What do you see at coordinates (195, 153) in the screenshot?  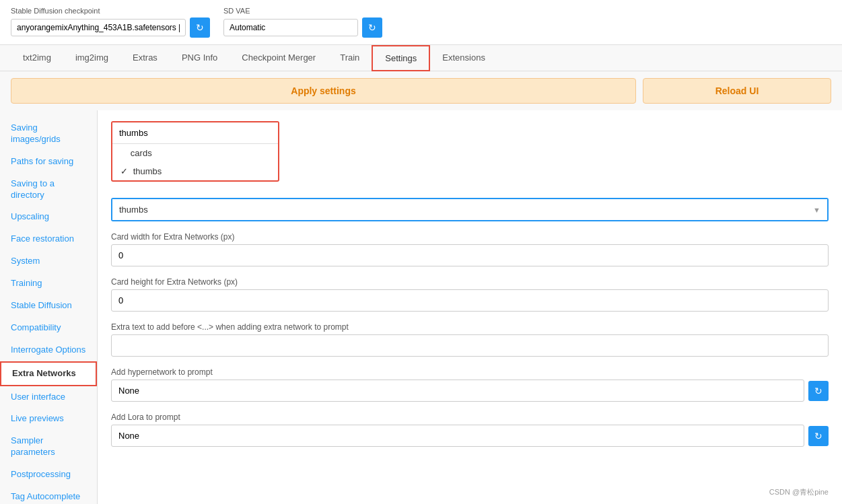 I see `dropdown-option-cards: cards` at bounding box center [195, 153].